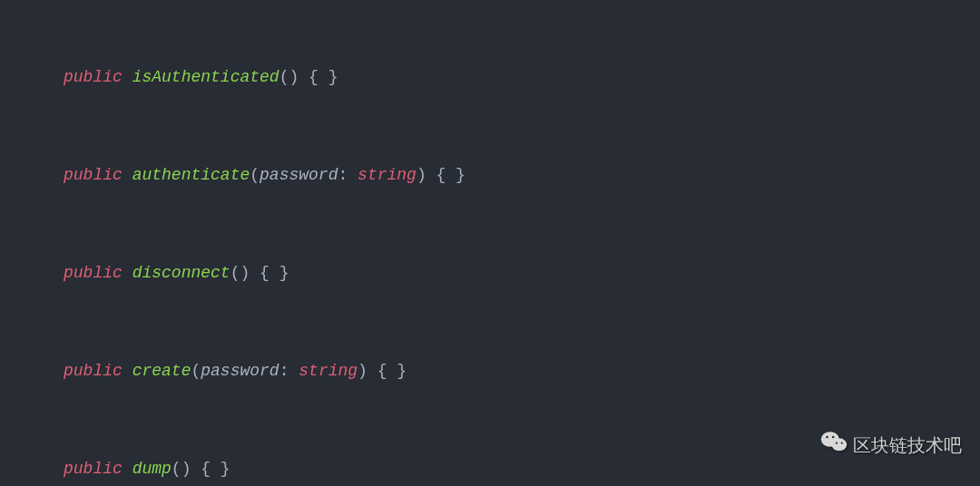  Describe the element at coordinates (500, 274) in the screenshot. I see `code-line: public disconnect() { }` at that location.